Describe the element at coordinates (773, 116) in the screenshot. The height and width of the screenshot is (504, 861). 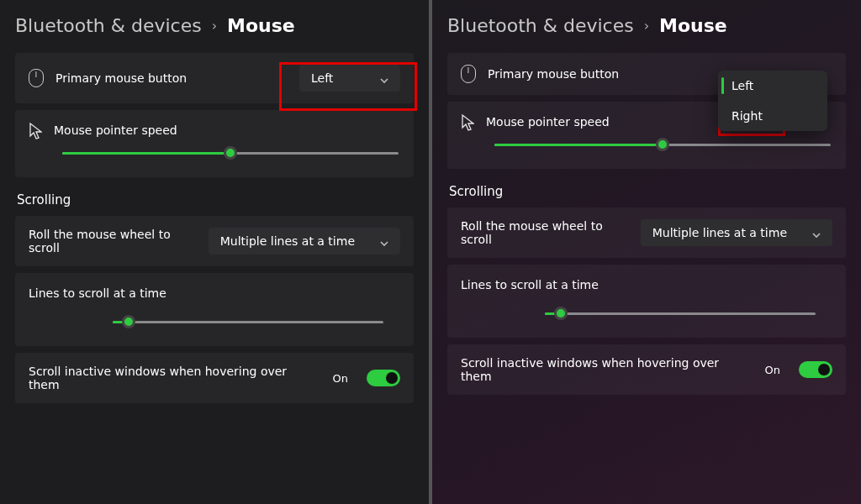
I see `primary-button-option-right: Right` at that location.